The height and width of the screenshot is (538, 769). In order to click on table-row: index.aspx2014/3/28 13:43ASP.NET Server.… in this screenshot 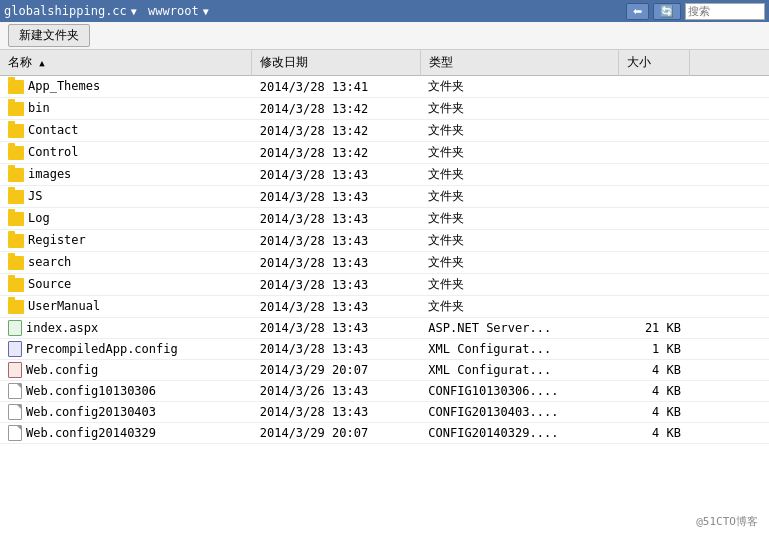, I will do `click(384, 328)`.